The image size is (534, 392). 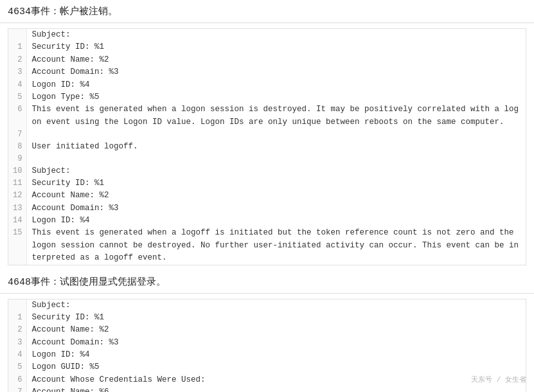 I want to click on table-row: 11Security ID: %1, so click(x=267, y=184).